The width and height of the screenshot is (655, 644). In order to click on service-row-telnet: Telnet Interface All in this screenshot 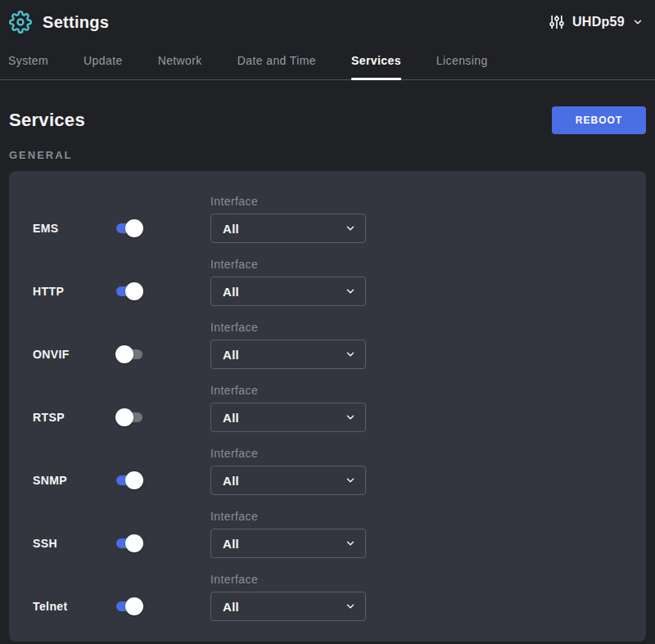, I will do `click(328, 597)`.